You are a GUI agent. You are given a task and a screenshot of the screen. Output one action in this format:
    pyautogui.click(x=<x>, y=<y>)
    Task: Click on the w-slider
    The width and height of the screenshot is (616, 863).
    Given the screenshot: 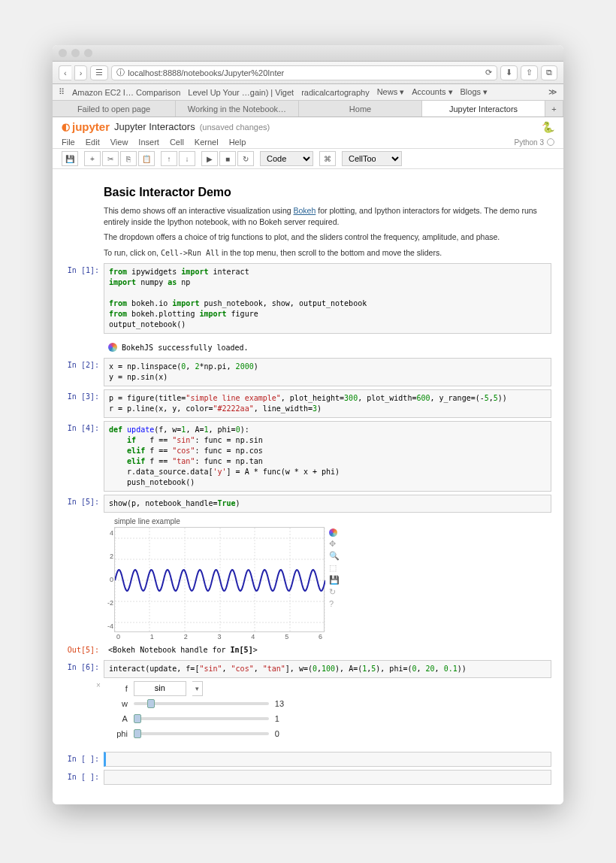 What is the action you would take?
    pyautogui.click(x=201, y=704)
    